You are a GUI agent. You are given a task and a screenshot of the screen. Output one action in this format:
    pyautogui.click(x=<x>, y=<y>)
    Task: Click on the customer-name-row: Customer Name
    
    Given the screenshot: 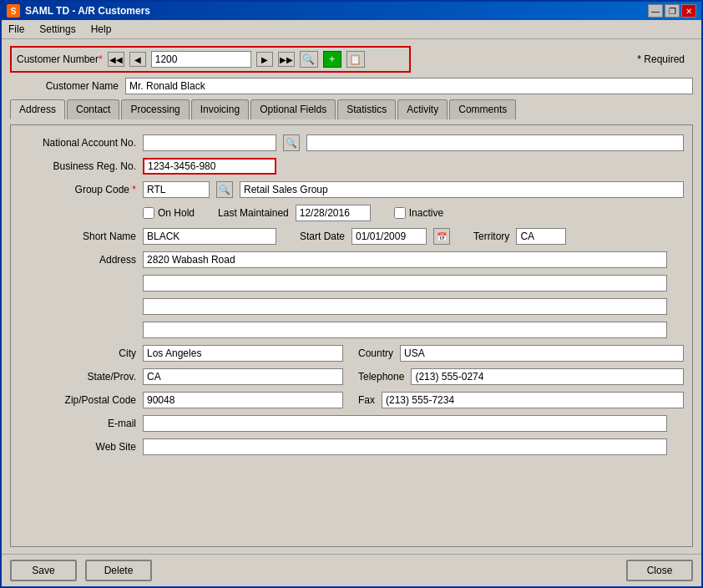 What is the action you would take?
    pyautogui.click(x=352, y=86)
    